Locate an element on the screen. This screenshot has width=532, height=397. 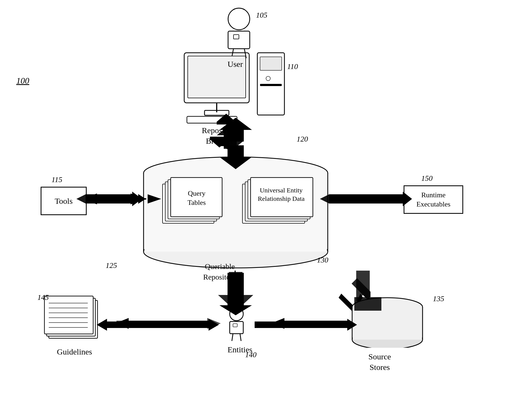
entities-svg is located at coordinates (236, 323).